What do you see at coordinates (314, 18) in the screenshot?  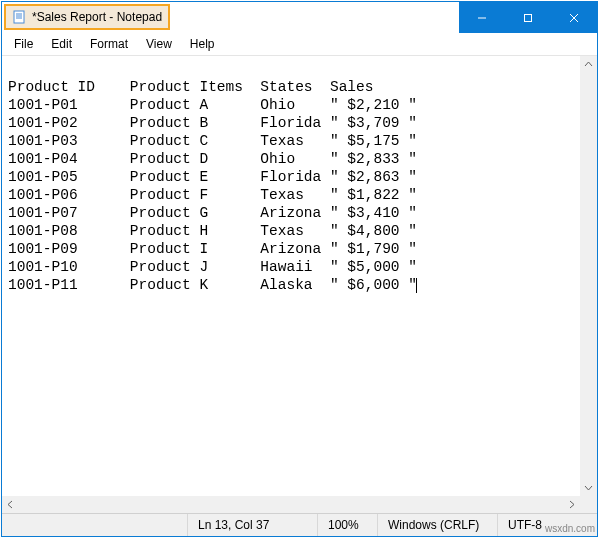 I see `titlebar-spacer` at bounding box center [314, 18].